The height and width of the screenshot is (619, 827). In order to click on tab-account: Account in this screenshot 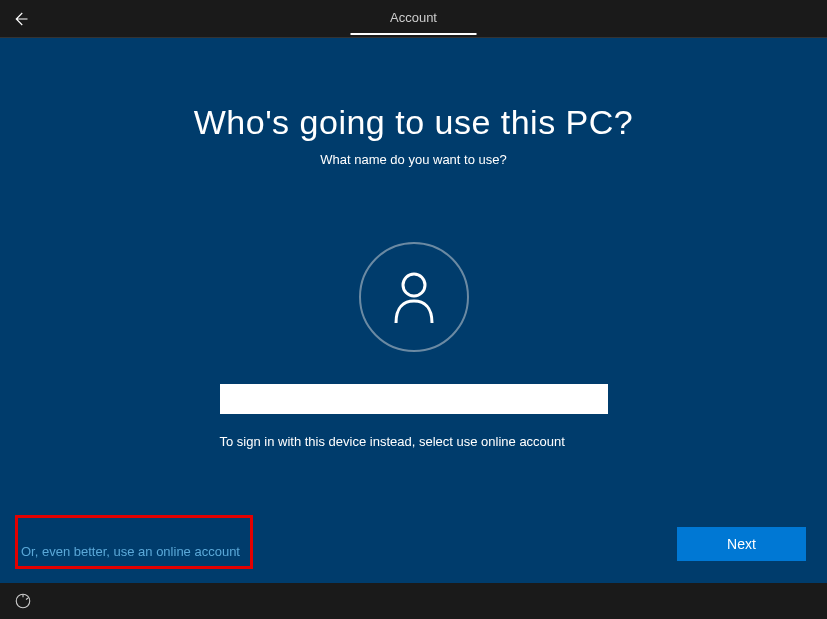, I will do `click(414, 18)`.